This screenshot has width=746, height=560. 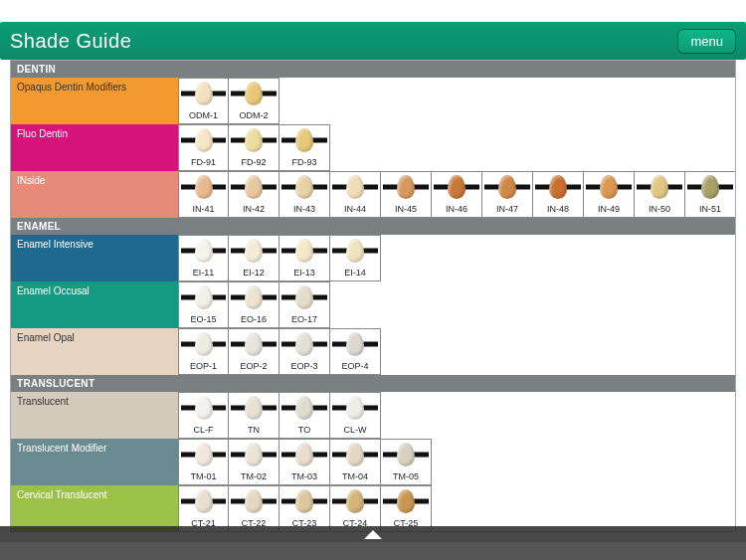 What do you see at coordinates (255, 147) in the screenshot?
I see `shade-swatch: FD-92` at bounding box center [255, 147].